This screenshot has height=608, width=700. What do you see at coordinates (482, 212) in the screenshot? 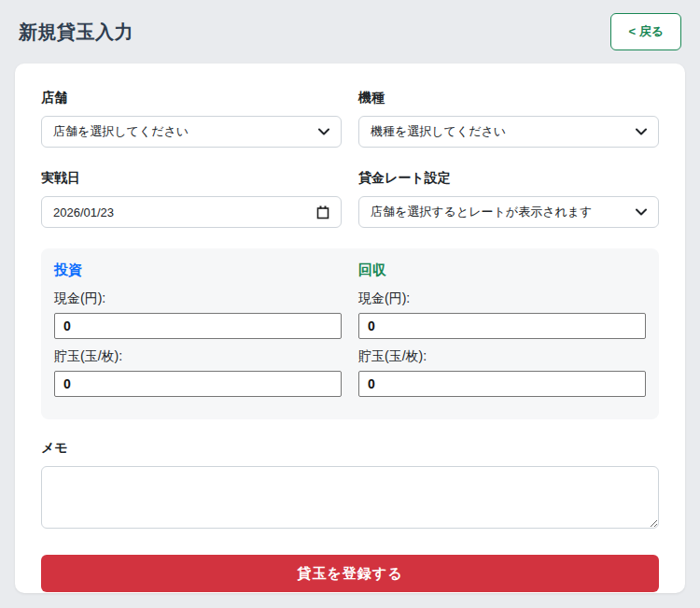
I see `rate-setting-select-value: 店舗を選択するとレートが表示されます` at bounding box center [482, 212].